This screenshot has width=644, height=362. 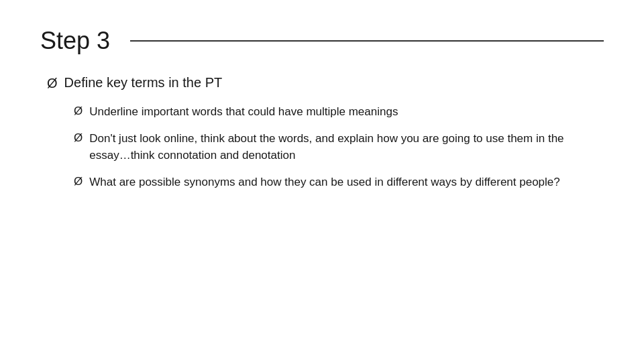 What do you see at coordinates (78, 182) in the screenshot?
I see `sub-bullet-3-marker: Ø` at bounding box center [78, 182].